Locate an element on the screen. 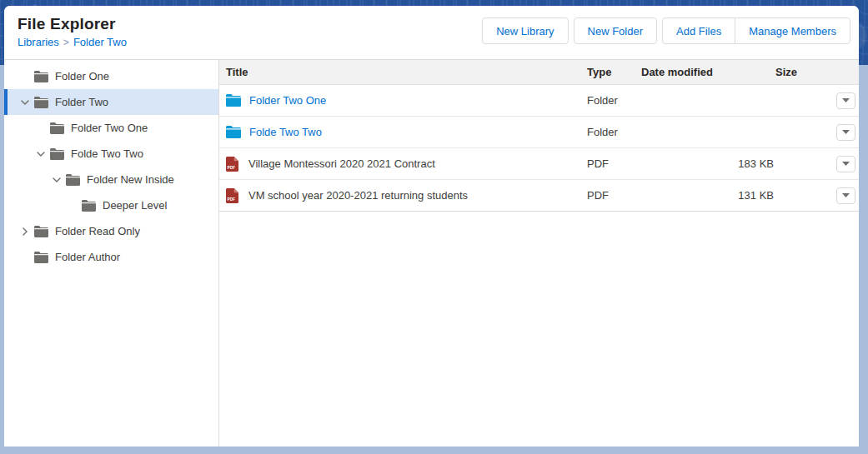  manage-members-button: Manage Members is located at coordinates (792, 31).